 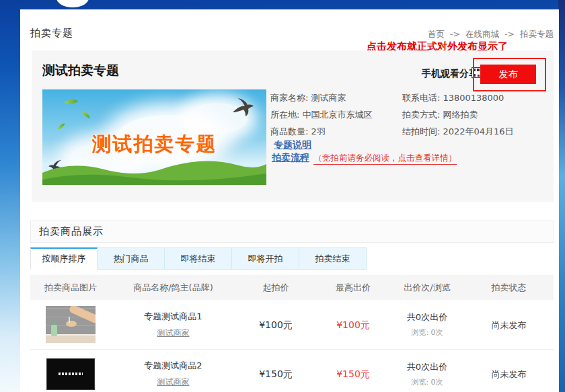 What do you see at coordinates (510, 75) in the screenshot?
I see `annotation-highlight-rectangle` at bounding box center [510, 75].